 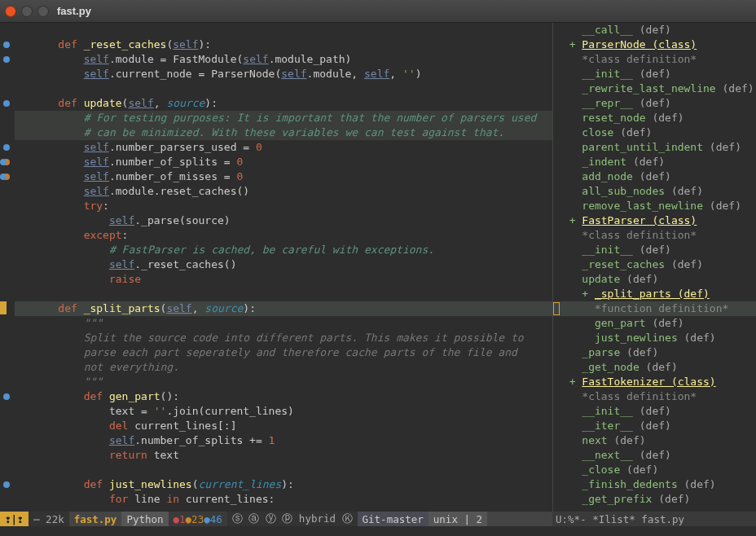 What do you see at coordinates (49, 519) in the screenshot?
I see `position-indicator: ⎼ 22k` at bounding box center [49, 519].